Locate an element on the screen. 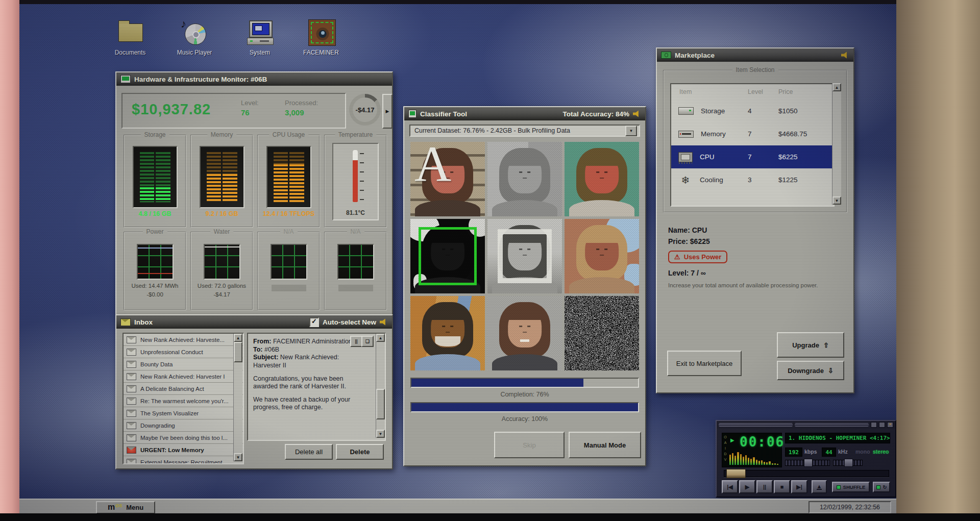  lcd-display: OAIDV ▶ 00:06 is located at coordinates (752, 450).